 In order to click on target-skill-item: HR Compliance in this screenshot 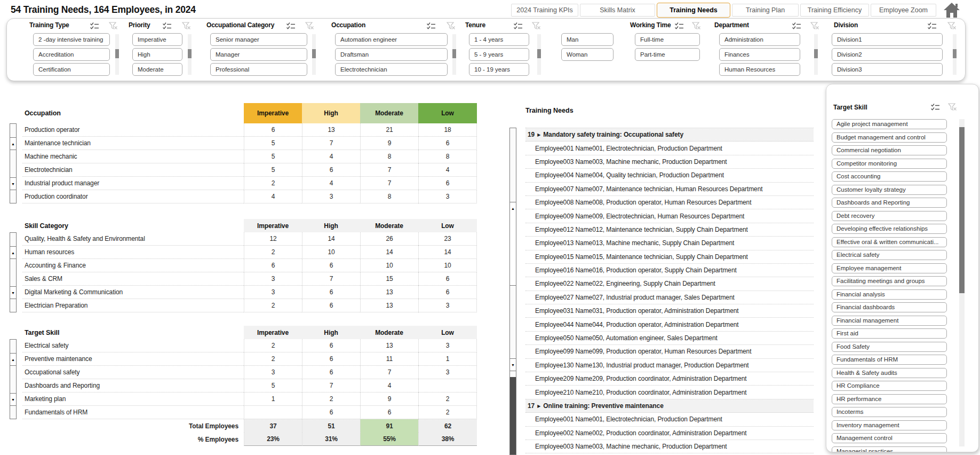, I will do `click(889, 386)`.